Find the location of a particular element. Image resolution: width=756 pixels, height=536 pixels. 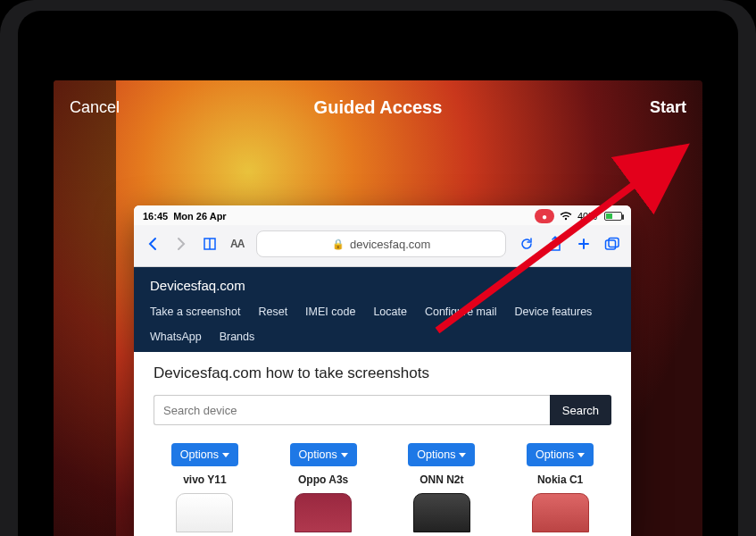

guided-access-bar: Cancel Guided Access Start is located at coordinates (378, 107).